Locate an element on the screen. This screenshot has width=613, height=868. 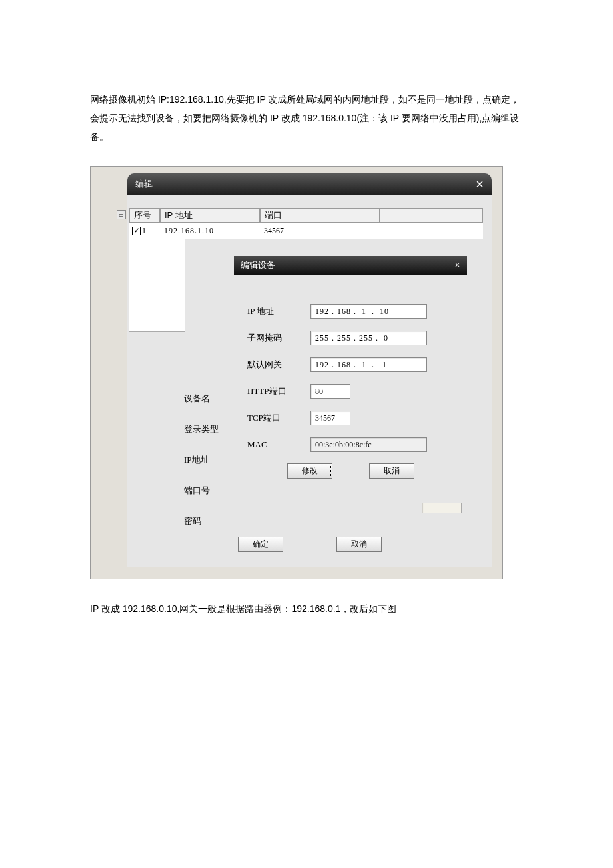
modify-button: 修改 is located at coordinates (310, 471).